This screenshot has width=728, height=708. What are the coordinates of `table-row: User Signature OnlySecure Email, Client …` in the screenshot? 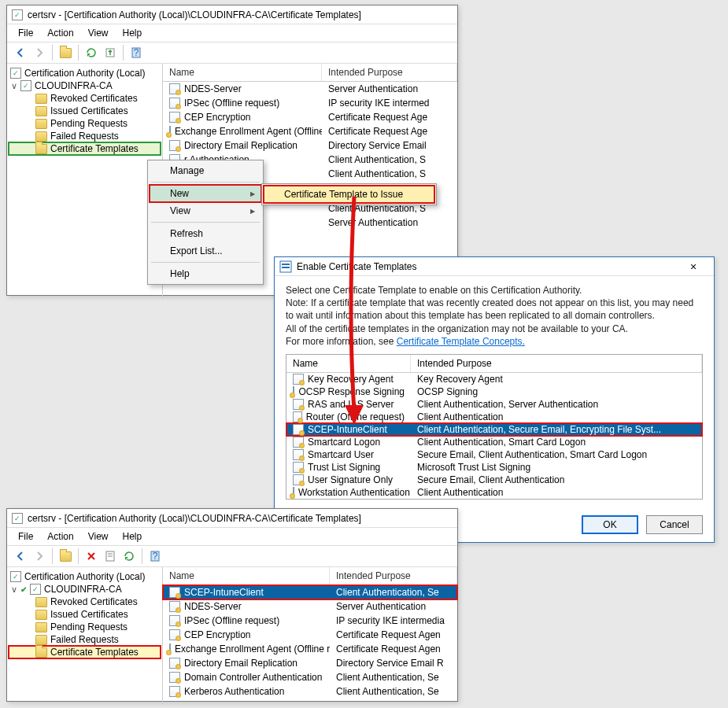 It's located at (494, 480).